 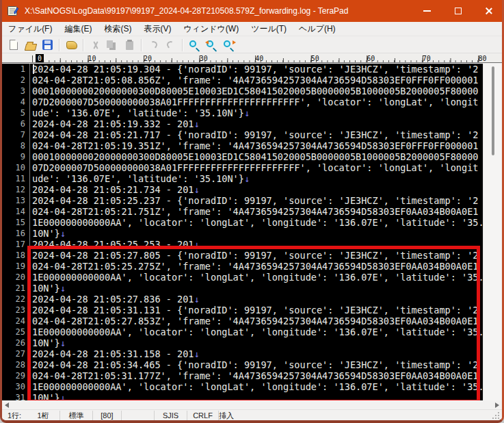 I want to click on line-number: 18, so click(x=16, y=255).